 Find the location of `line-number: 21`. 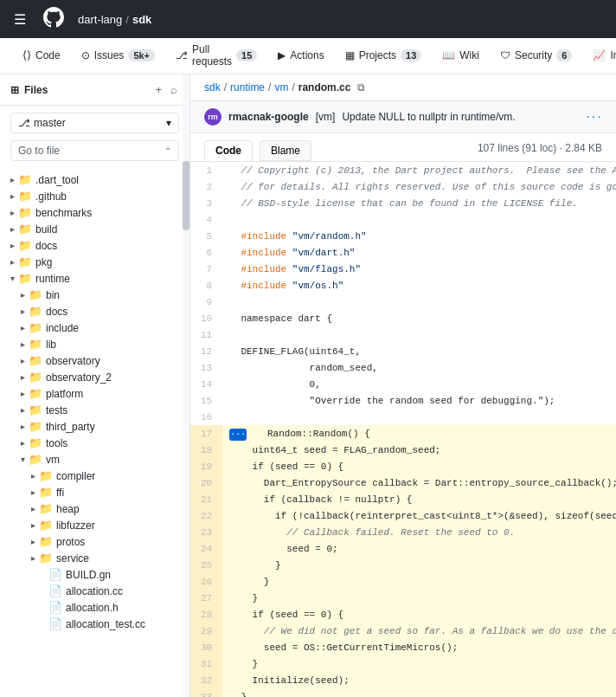

line-number: 21 is located at coordinates (206, 499).